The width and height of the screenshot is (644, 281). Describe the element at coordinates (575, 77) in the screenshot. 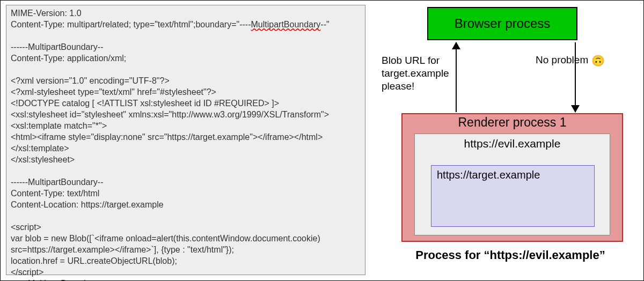

I see `arrow-down-icon` at that location.